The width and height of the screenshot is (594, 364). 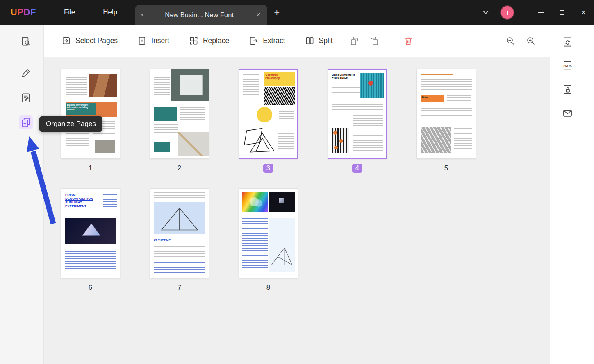 I want to click on new-tab-button: +, so click(x=277, y=12).